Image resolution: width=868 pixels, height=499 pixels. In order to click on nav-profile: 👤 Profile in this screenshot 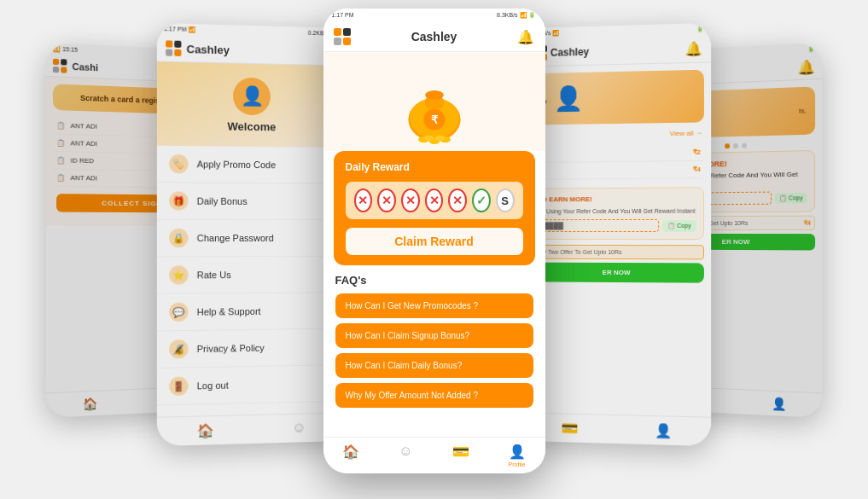, I will do `click(517, 455)`.